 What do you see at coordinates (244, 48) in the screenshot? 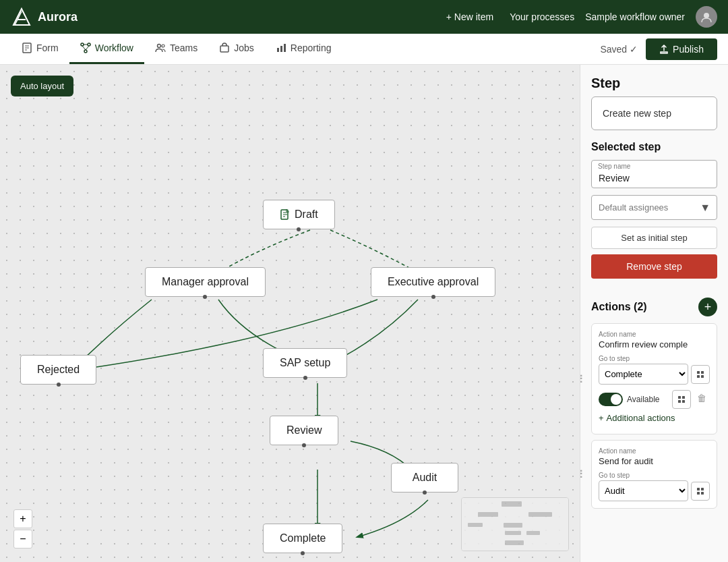
I see `jobs-label: Jobs` at bounding box center [244, 48].